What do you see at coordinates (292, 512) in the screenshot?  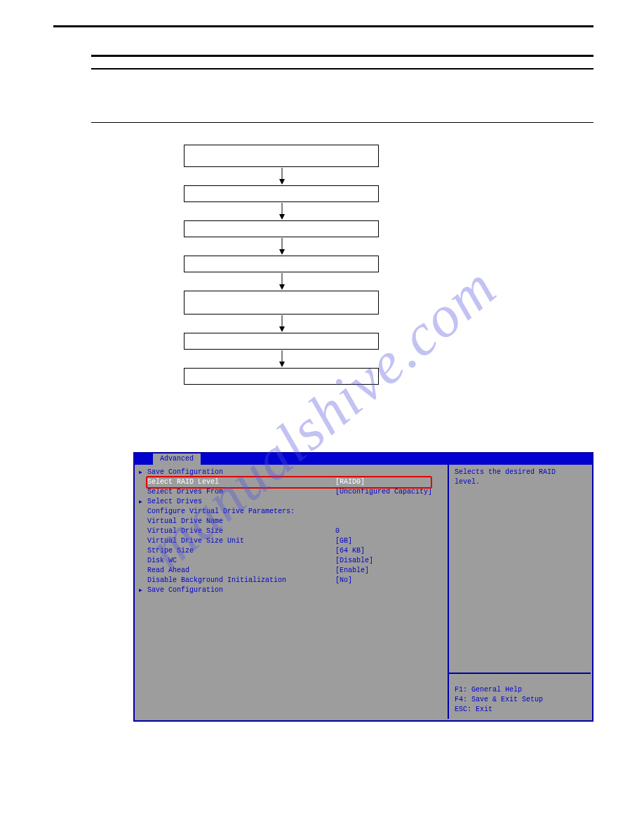 I see `bios-row-4: Configure Virtual Drive Parameters:` at bounding box center [292, 512].